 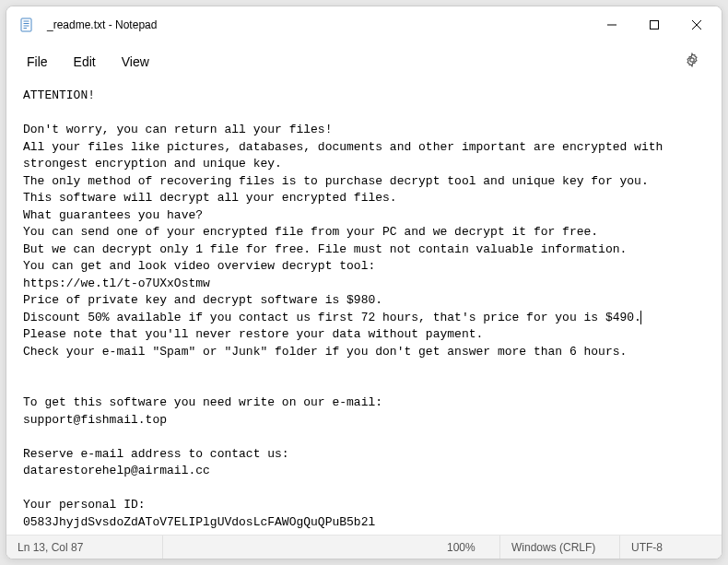 I want to click on text-line: You can send one of your encrypted file …, so click(x=311, y=232).